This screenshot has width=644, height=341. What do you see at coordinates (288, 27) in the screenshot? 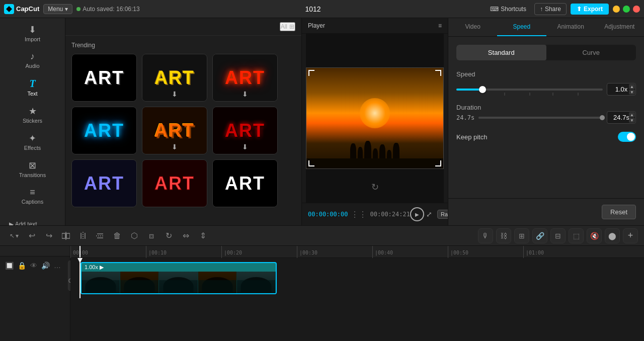
I see `effects-all-button: All ⊞` at bounding box center [288, 27].